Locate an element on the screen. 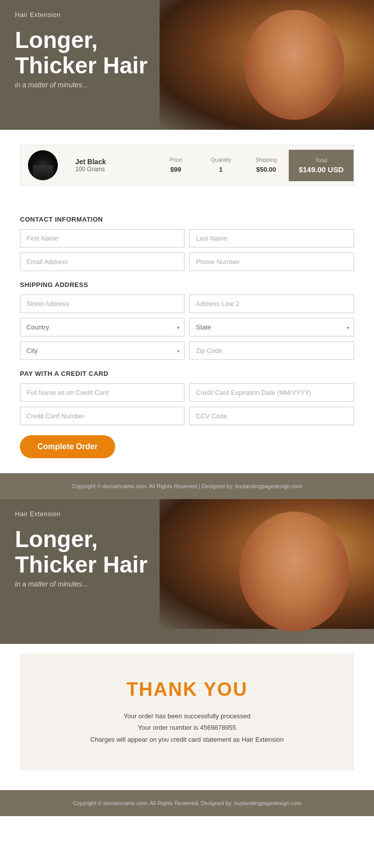 The width and height of the screenshot is (374, 868). hero-subtitle: Hair Extension is located at coordinates (81, 15).